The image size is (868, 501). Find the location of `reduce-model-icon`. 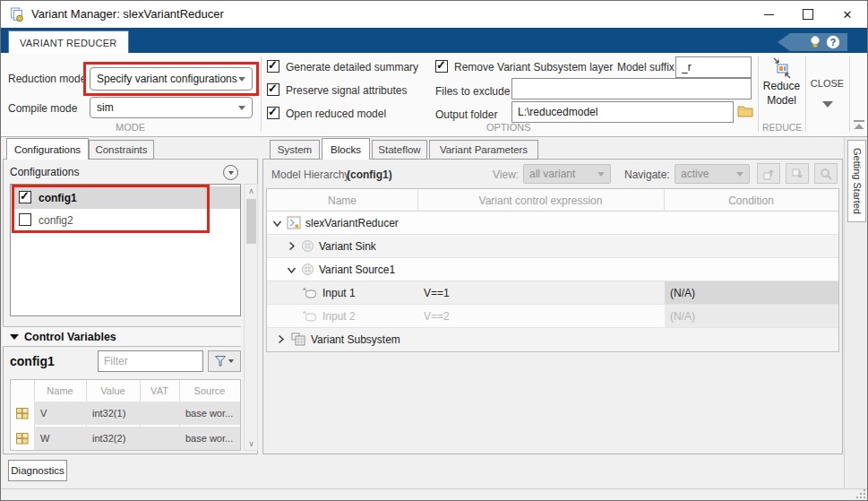

reduce-model-icon is located at coordinates (782, 68).